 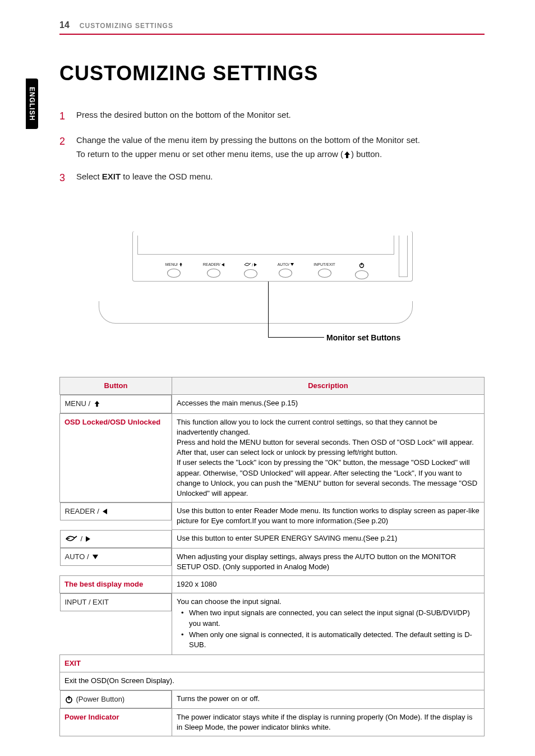 I want to click on input-intro: You can choose the input signal., so click(x=229, y=601).